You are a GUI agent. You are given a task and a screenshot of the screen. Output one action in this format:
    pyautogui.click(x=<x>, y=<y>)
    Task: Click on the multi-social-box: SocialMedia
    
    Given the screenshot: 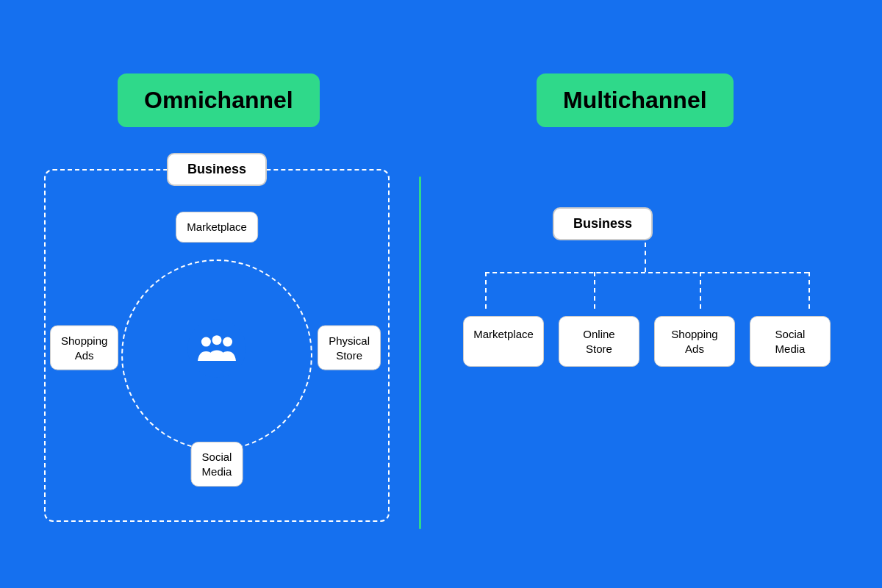 What is the action you would take?
    pyautogui.click(x=790, y=341)
    